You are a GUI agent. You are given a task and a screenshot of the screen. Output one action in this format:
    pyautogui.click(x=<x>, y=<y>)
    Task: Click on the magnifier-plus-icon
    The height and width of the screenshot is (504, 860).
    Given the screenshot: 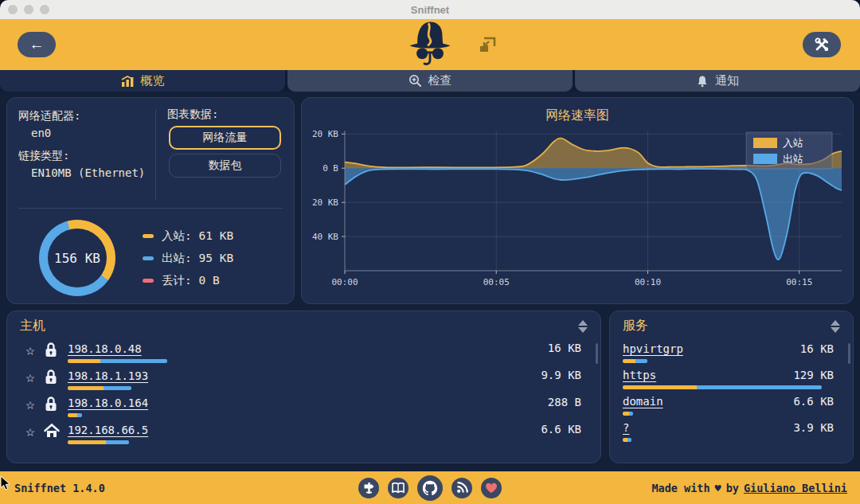 What is the action you would take?
    pyautogui.click(x=416, y=81)
    